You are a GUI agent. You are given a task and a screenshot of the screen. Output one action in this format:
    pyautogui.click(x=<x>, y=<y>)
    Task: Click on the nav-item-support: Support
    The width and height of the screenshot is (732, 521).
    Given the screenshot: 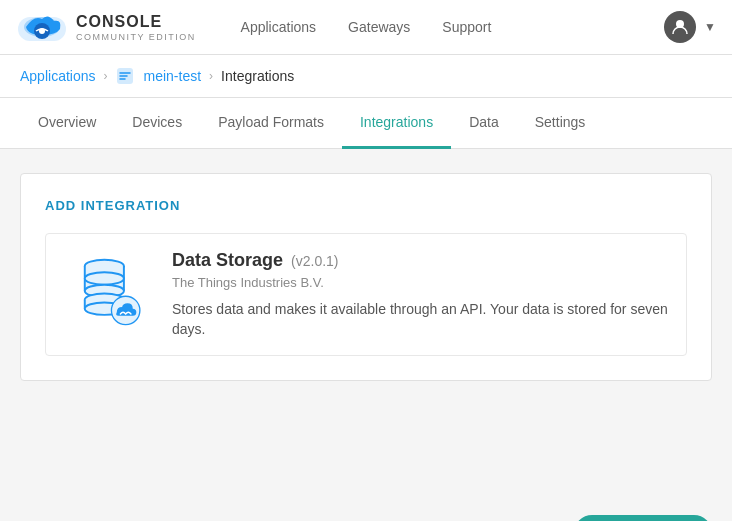 What is the action you would take?
    pyautogui.click(x=466, y=27)
    